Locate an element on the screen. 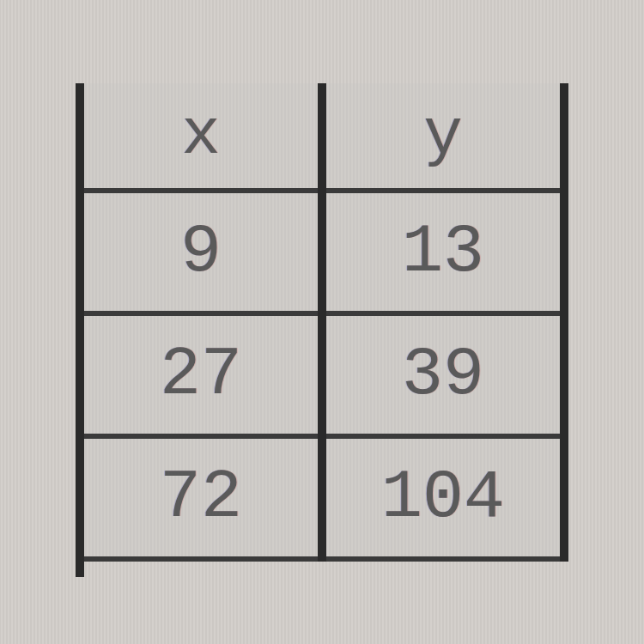  cell-x-3: 72 is located at coordinates (201, 498).